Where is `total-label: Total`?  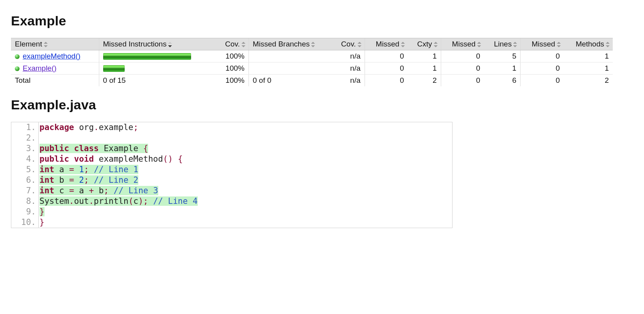
total-label: Total is located at coordinates (55, 80).